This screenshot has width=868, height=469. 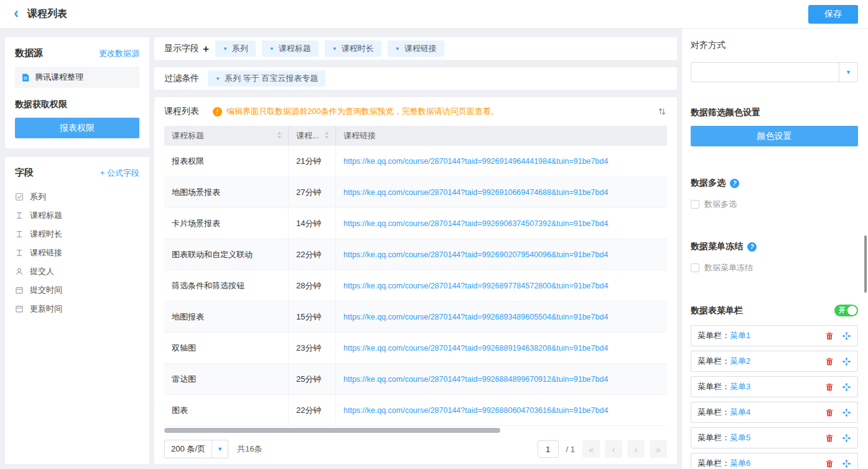 What do you see at coordinates (26, 77) in the screenshot?
I see `document-icon` at bounding box center [26, 77].